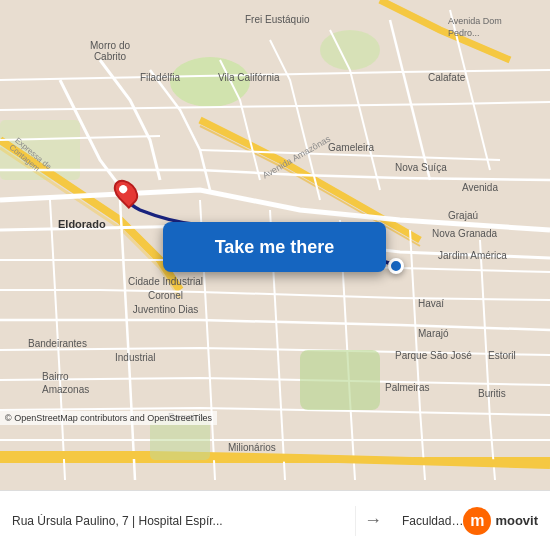  Describe the element at coordinates (396, 266) in the screenshot. I see `destination-dot` at that location.